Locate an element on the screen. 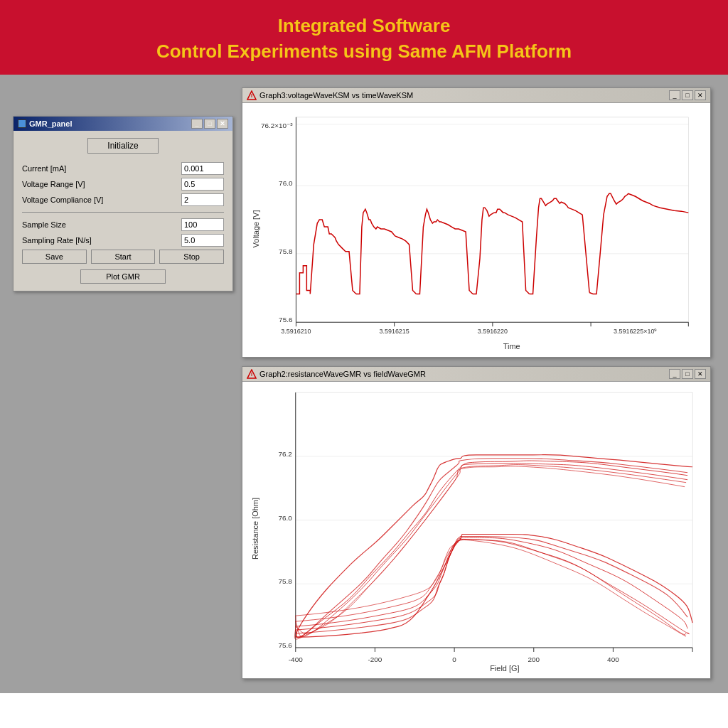  sample-size-label: Sample Size is located at coordinates (102, 225).